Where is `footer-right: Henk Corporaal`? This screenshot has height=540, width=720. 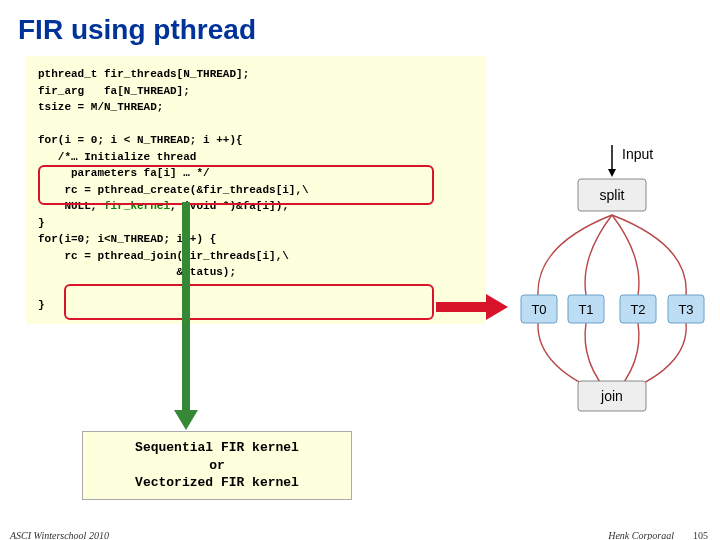
footer-right: Henk Corporaal is located at coordinates (641, 535).